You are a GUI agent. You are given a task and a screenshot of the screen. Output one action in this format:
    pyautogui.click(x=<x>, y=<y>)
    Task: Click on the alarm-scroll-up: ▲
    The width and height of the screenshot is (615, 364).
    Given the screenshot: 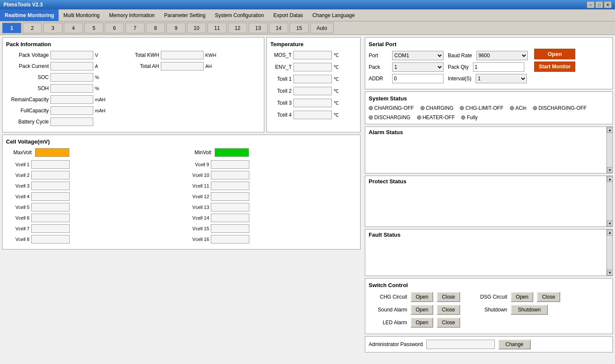 What is the action you would take?
    pyautogui.click(x=610, y=130)
    